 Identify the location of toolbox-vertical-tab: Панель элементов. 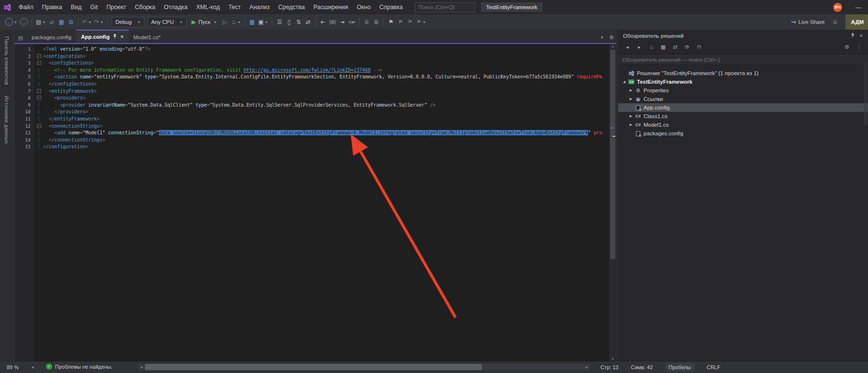
(7, 61).